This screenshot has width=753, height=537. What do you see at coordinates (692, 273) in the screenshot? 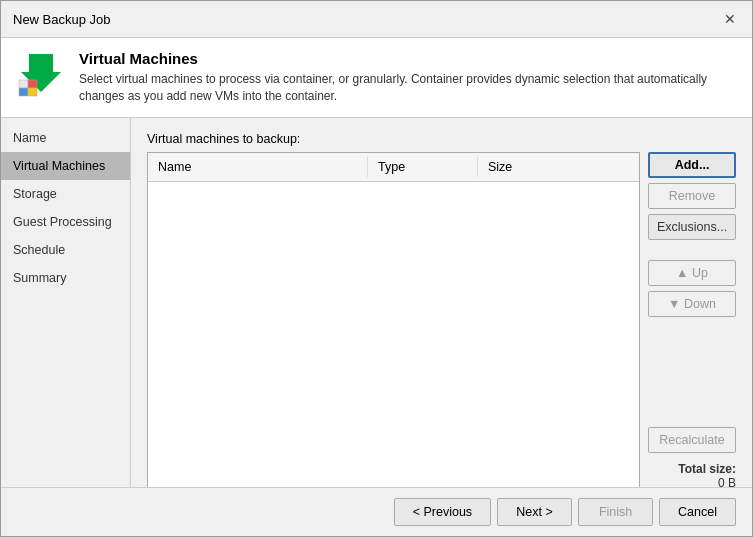
I see `up-button: ▲ Up` at bounding box center [692, 273].